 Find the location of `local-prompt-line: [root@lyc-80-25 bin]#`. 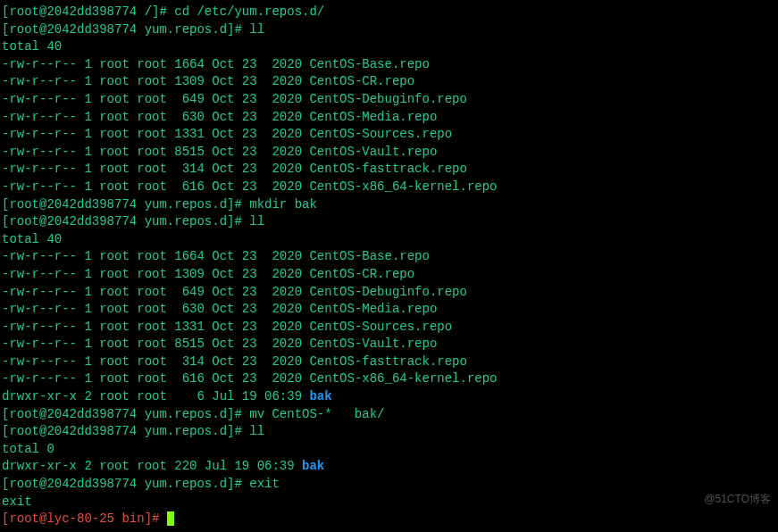

local-prompt-line: [root@lyc-80-25 bin]# is located at coordinates (389, 520).